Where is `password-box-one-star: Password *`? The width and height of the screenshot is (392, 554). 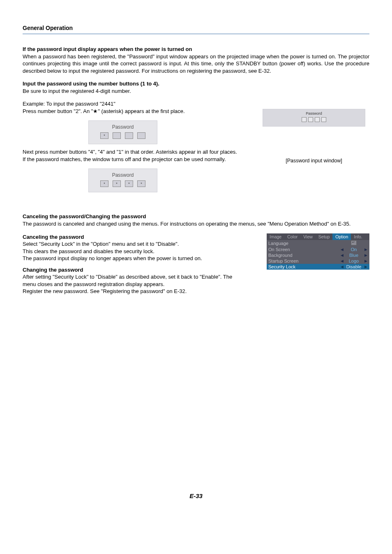 password-box-one-star: Password * is located at coordinates (123, 132).